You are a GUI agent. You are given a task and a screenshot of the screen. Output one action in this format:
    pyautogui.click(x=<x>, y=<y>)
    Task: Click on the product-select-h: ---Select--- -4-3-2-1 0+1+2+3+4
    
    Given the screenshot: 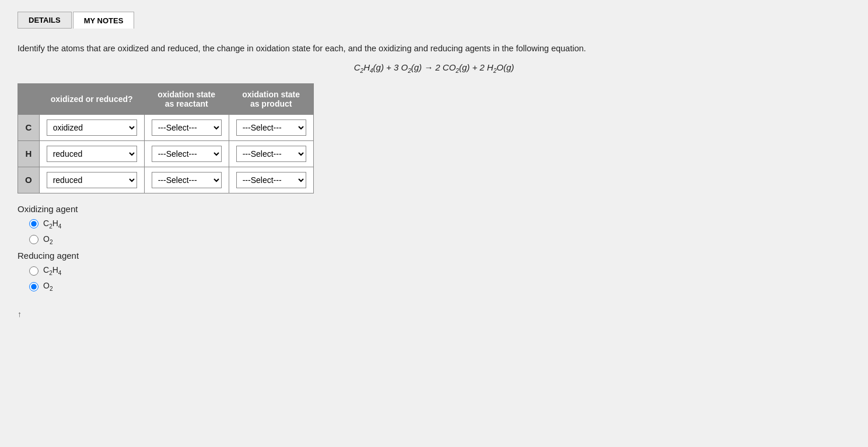 What is the action you would take?
    pyautogui.click(x=271, y=154)
    